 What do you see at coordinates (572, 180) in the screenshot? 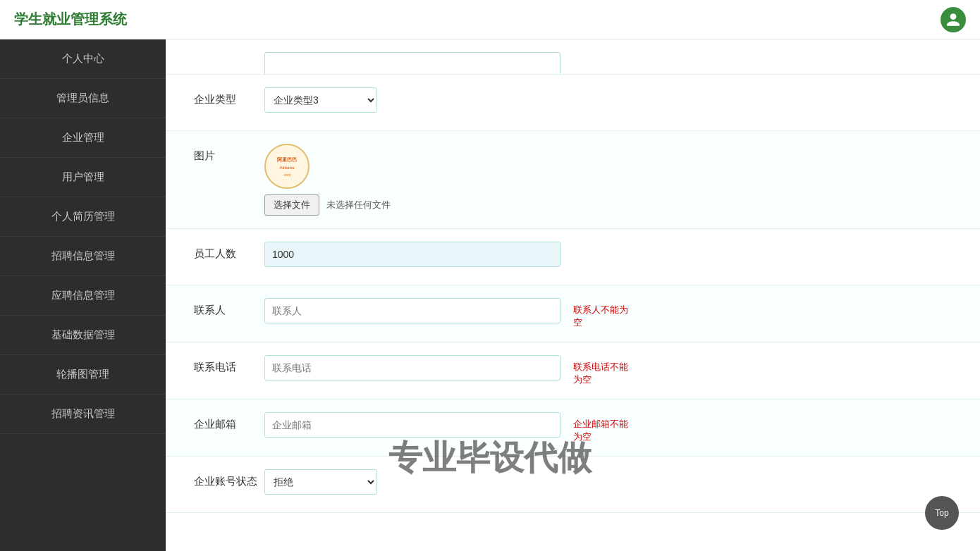
I see `form-row-image: 图片 阿里巴巴 Alibaba .com 选择文件 未选择任何` at bounding box center [572, 180].